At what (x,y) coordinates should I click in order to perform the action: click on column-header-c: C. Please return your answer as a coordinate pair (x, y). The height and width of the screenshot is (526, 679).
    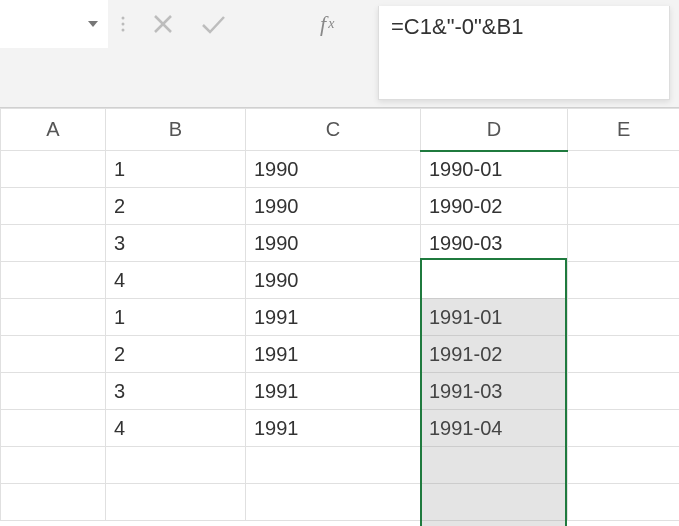
    Looking at the image, I should click on (334, 130).